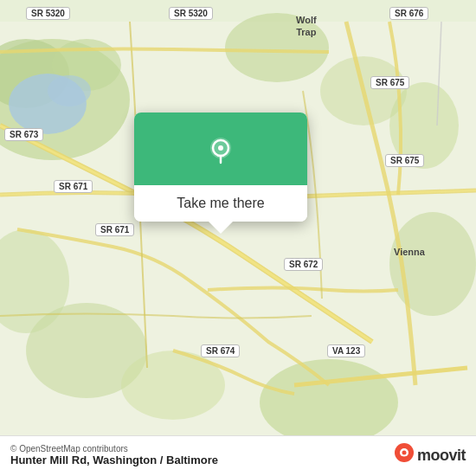 Image resolution: width=476 pixels, height=476 pixels. Describe the element at coordinates (114, 455) in the screenshot. I see `bottom-bar-info: © OpenStreetMap contributors Hunter Mill…` at that location.